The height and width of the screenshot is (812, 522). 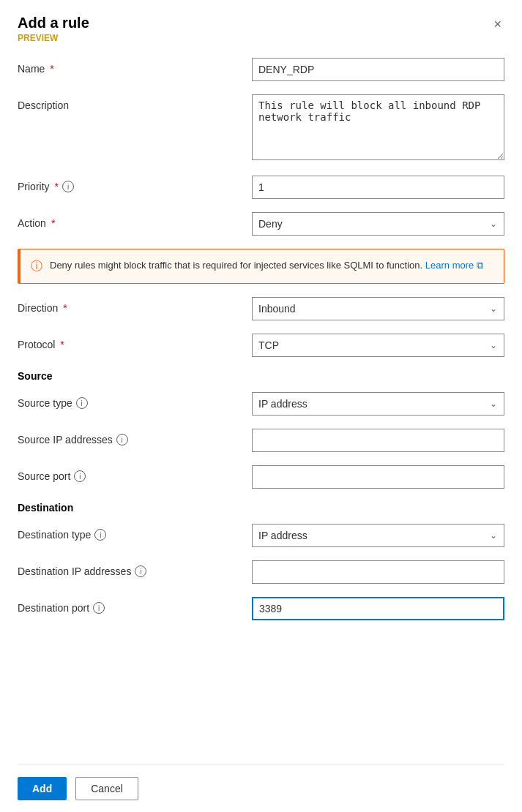 What do you see at coordinates (135, 437) in the screenshot?
I see `source-ip-label: Source IP addresses i` at bounding box center [135, 437].